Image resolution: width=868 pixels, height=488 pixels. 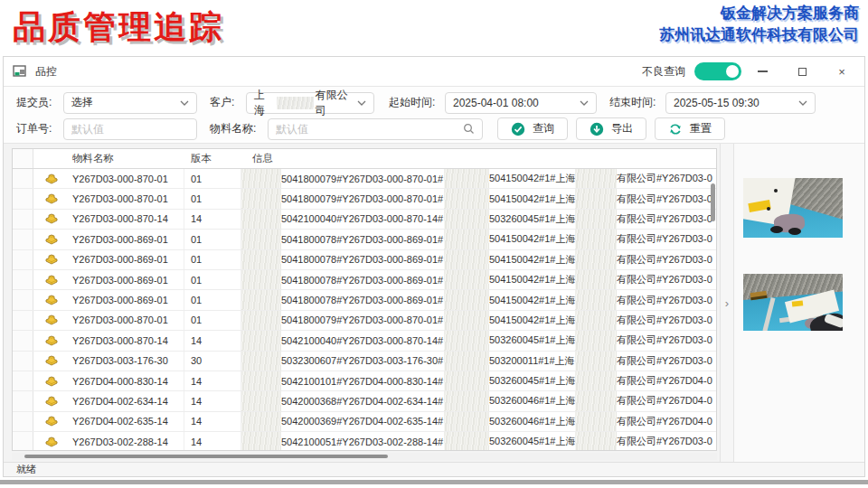 What do you see at coordinates (741, 103) in the screenshot?
I see `end-time-select: 2025-05-15 09:30` at bounding box center [741, 103].